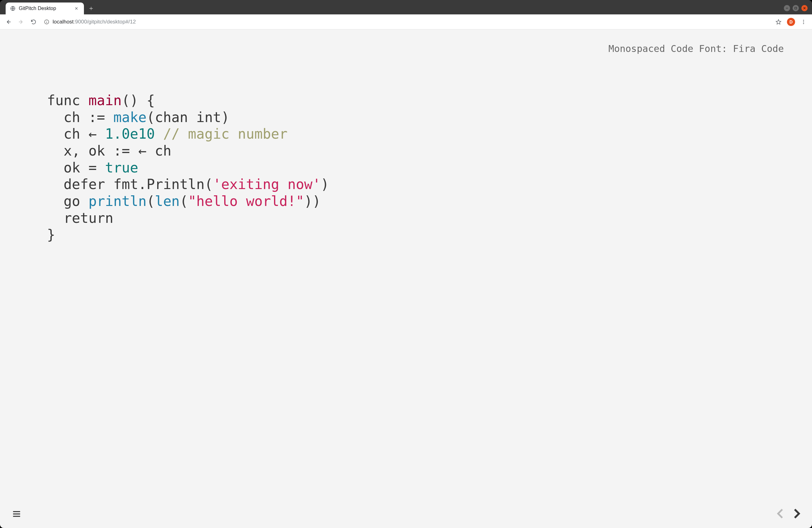  What do you see at coordinates (76, 168) in the screenshot?
I see `code-token: ok =` at bounding box center [76, 168].